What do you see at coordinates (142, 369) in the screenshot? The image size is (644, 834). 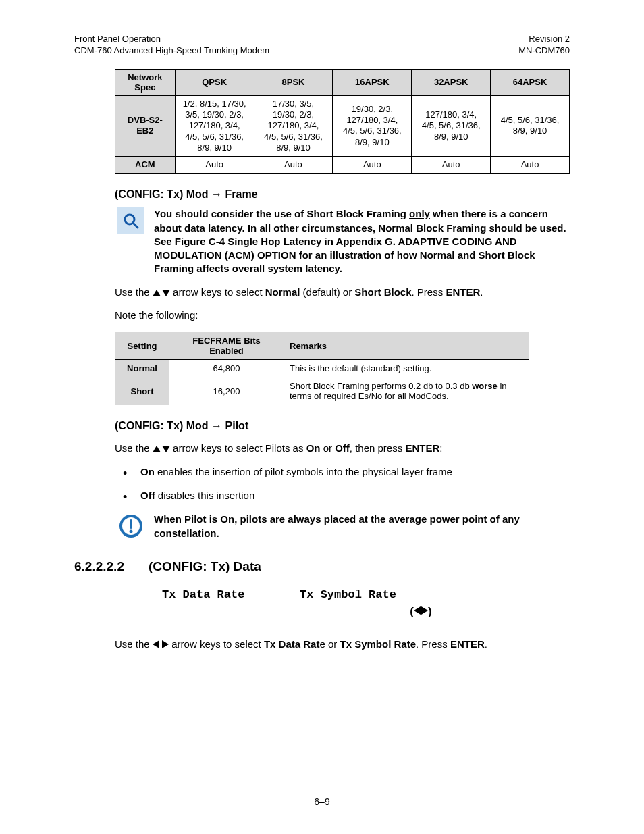 I see `row-header: Normal` at bounding box center [142, 369].